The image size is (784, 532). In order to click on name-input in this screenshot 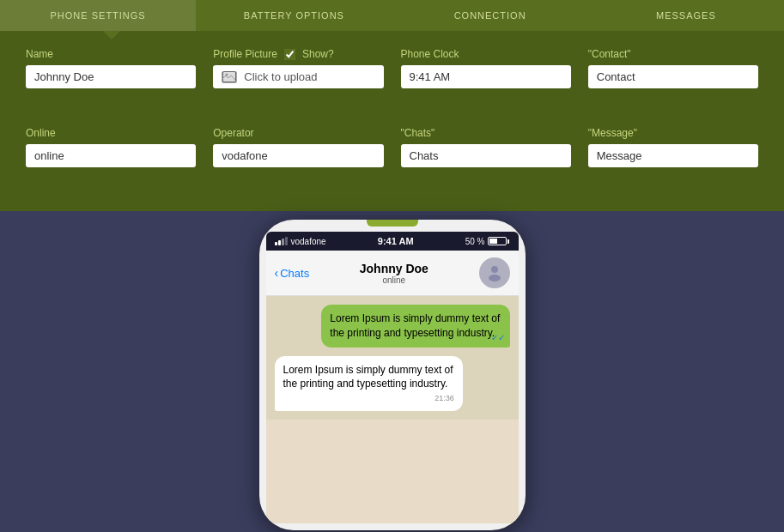, I will do `click(111, 77)`.